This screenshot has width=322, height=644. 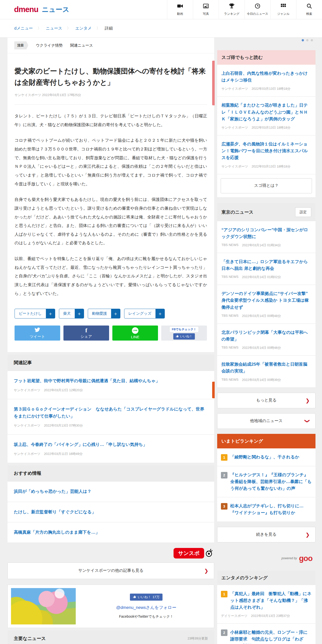 What do you see at coordinates (56, 10) in the screenshot?
I see `logo-news: ニュース` at bounding box center [56, 10].